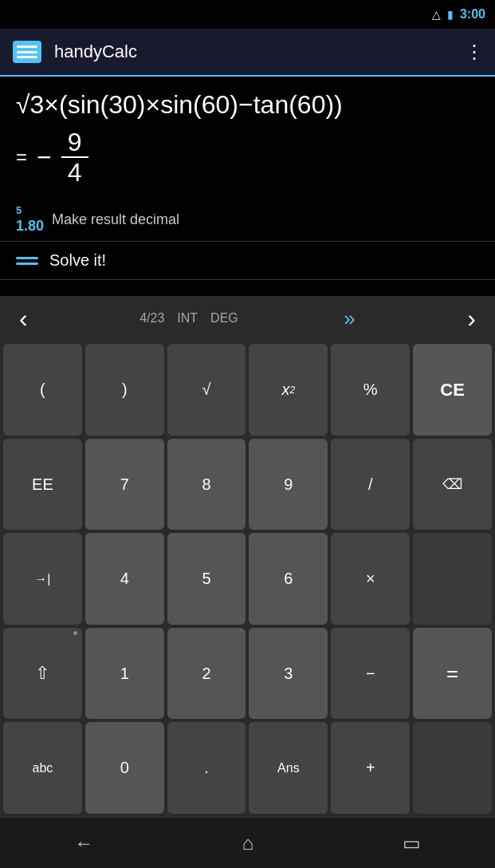  I want to click on menu-button, so click(27, 52).